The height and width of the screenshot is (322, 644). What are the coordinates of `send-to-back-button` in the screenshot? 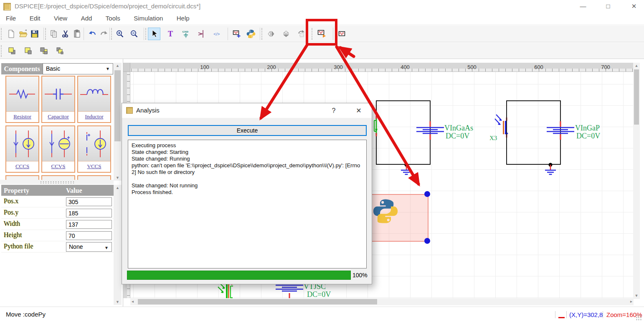 It's located at (28, 51).